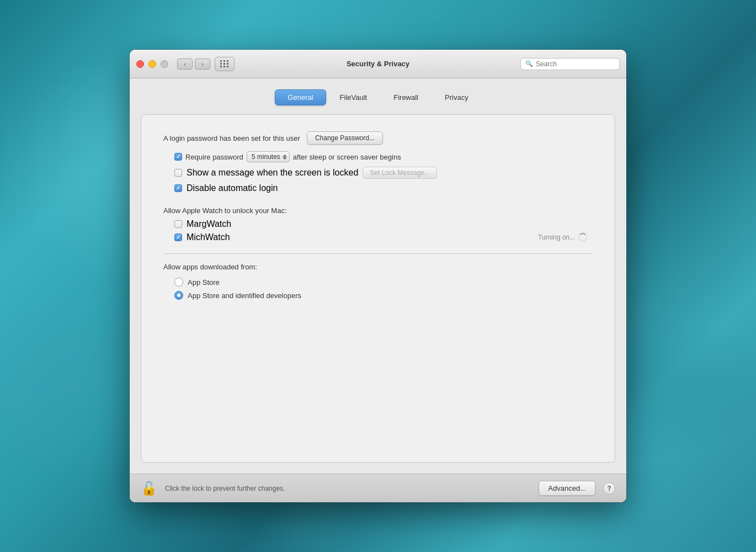  Describe the element at coordinates (232, 188) in the screenshot. I see `disable-autologin-label: Disable automatic login` at that location.